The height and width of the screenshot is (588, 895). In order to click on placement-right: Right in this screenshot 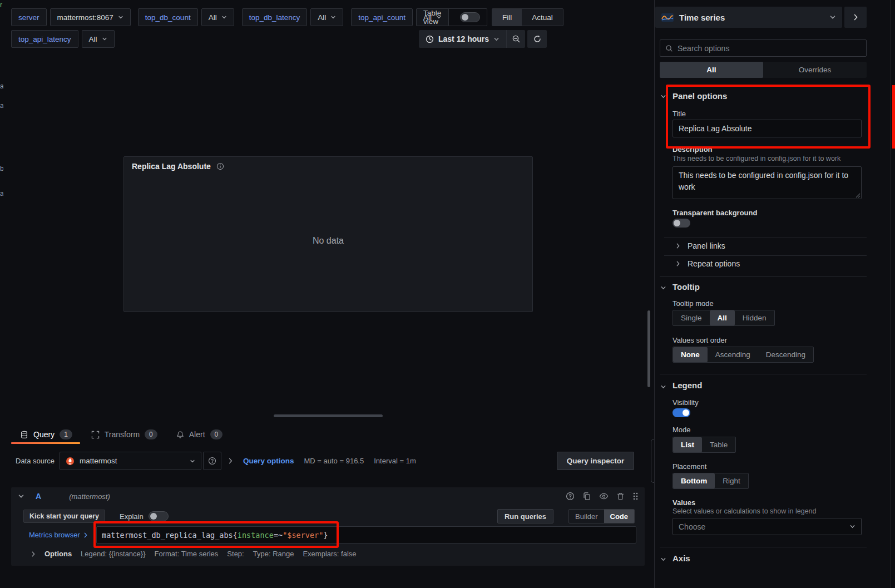, I will do `click(731, 481)`.